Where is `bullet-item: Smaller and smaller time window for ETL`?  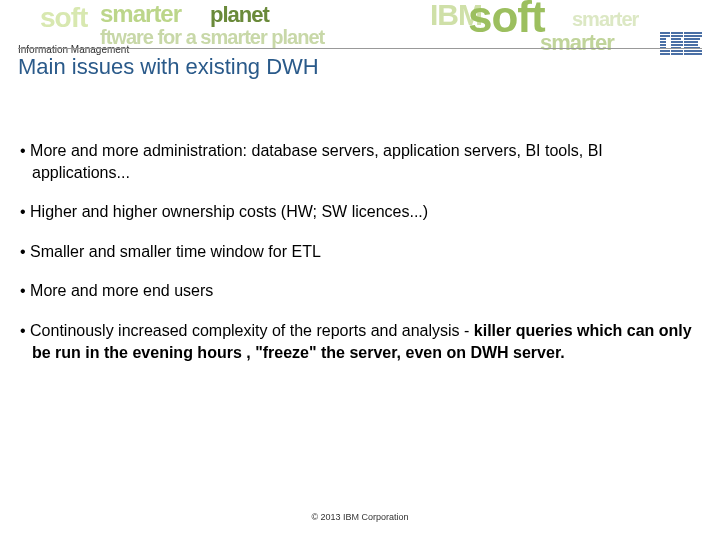 bullet-item: Smaller and smaller time window for ETL is located at coordinates (357, 252).